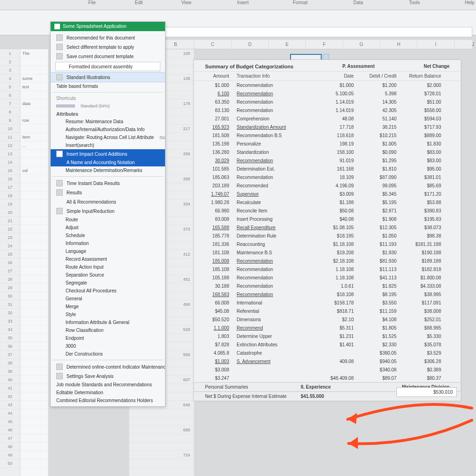 Image resolution: width=476 pixels, height=476 pixels. I want to click on panel-item: Job module Standards and Recommendations, so click(108, 385).